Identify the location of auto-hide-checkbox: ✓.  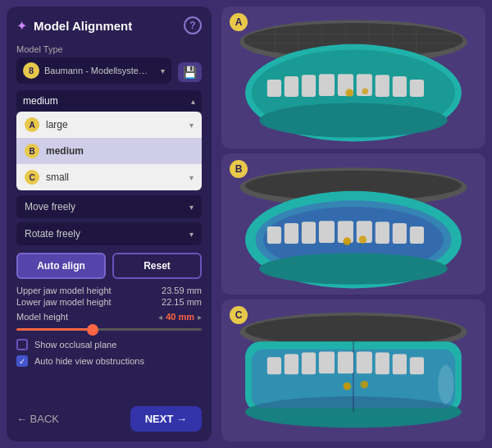
(22, 361).